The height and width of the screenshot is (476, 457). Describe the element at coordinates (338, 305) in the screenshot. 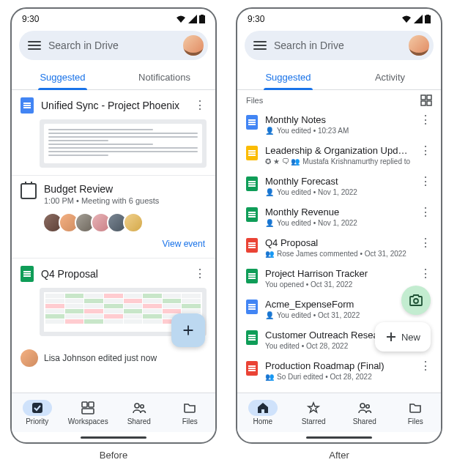

I see `file-title: Acme_ExpenseForm` at that location.